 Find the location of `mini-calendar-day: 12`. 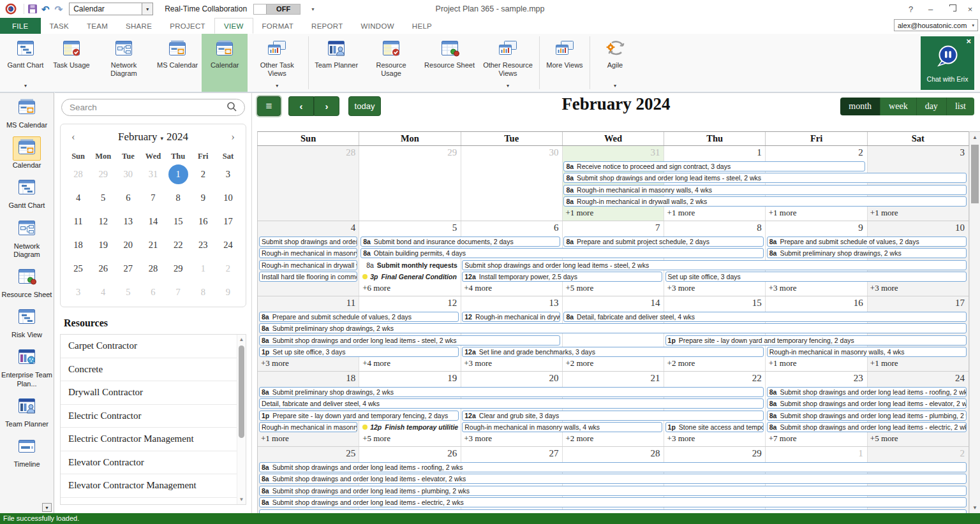

mini-calendar-day: 12 is located at coordinates (103, 222).